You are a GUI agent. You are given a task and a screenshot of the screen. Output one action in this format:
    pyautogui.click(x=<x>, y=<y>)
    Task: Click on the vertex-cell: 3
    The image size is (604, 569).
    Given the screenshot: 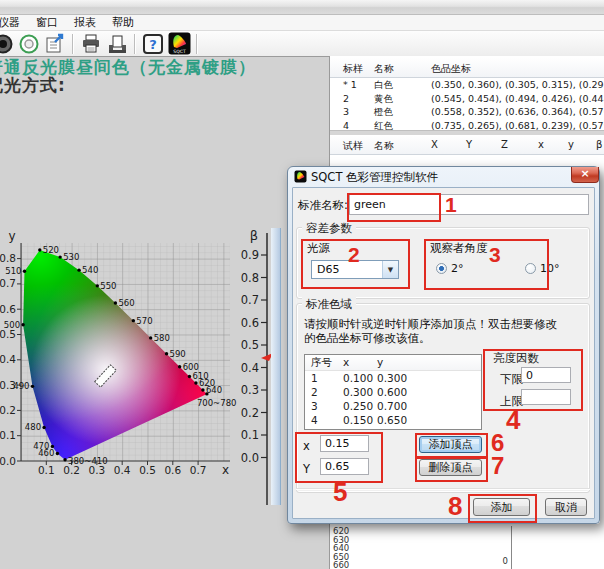 What is the action you would take?
    pyautogui.click(x=314, y=406)
    